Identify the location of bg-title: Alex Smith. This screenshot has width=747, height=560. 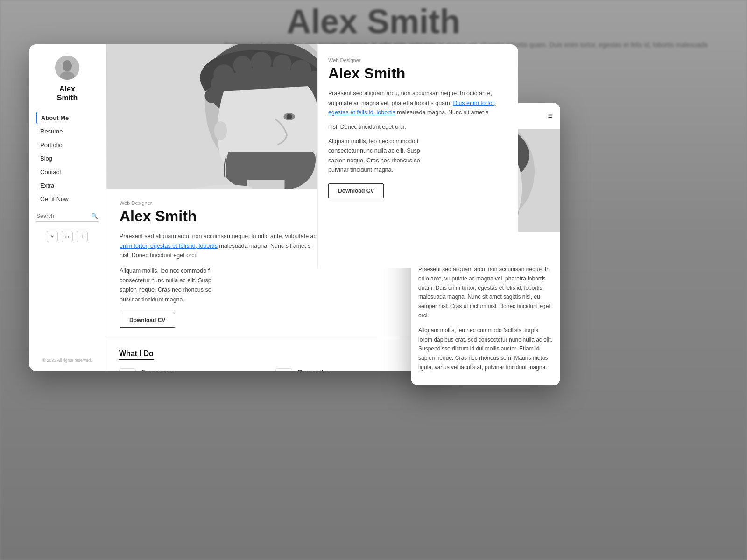
(374, 21).